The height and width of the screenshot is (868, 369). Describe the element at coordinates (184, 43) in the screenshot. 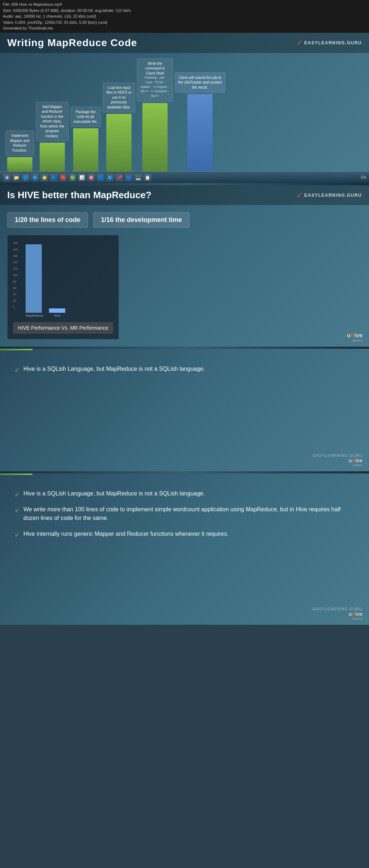

I see `slide1-header: Writing MapReduce Code ✓ EASYLEARNING.GU…` at that location.